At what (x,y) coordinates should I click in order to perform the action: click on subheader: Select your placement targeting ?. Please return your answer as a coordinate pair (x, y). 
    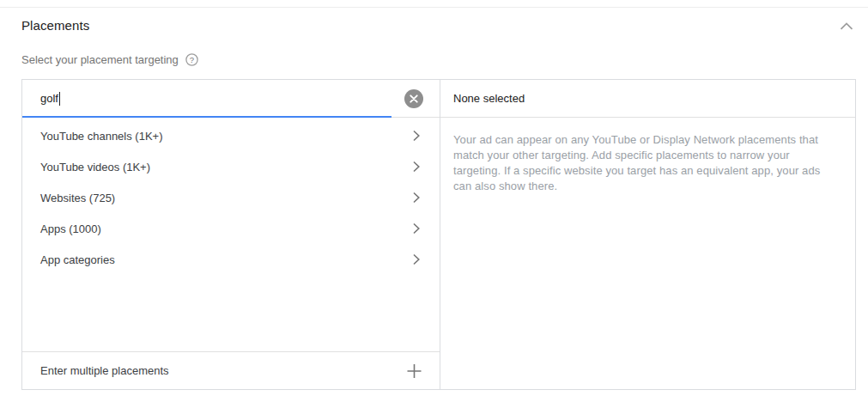
    Looking at the image, I should click on (110, 60).